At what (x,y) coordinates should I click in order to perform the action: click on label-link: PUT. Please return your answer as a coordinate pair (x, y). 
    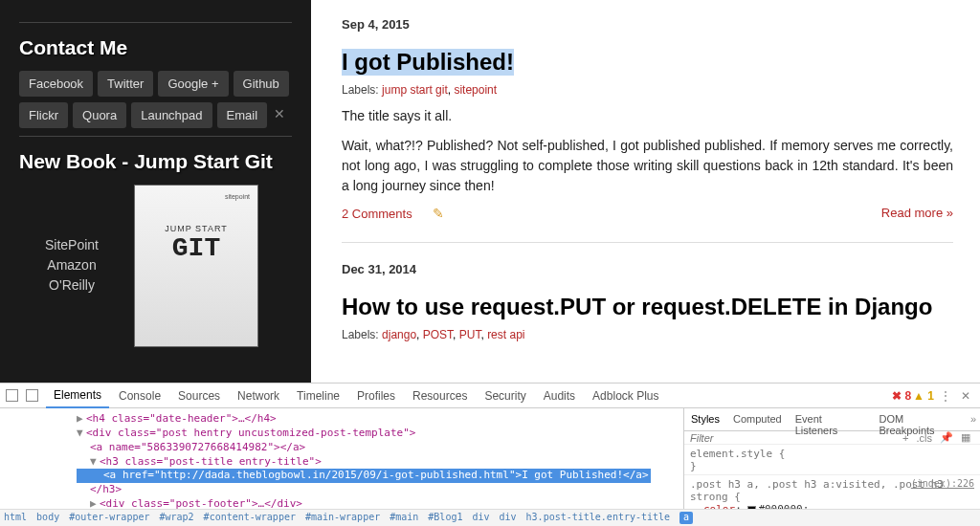
    Looking at the image, I should click on (471, 335).